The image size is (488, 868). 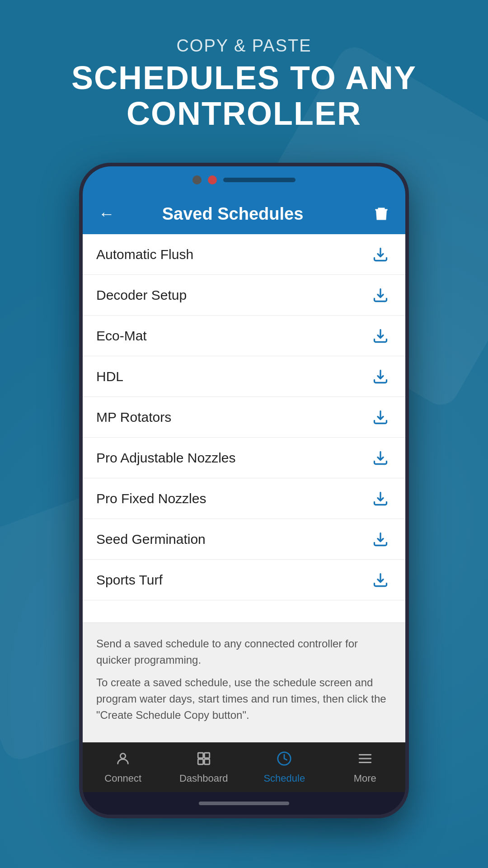 I want to click on list-item: MP Rotators, so click(x=244, y=417).